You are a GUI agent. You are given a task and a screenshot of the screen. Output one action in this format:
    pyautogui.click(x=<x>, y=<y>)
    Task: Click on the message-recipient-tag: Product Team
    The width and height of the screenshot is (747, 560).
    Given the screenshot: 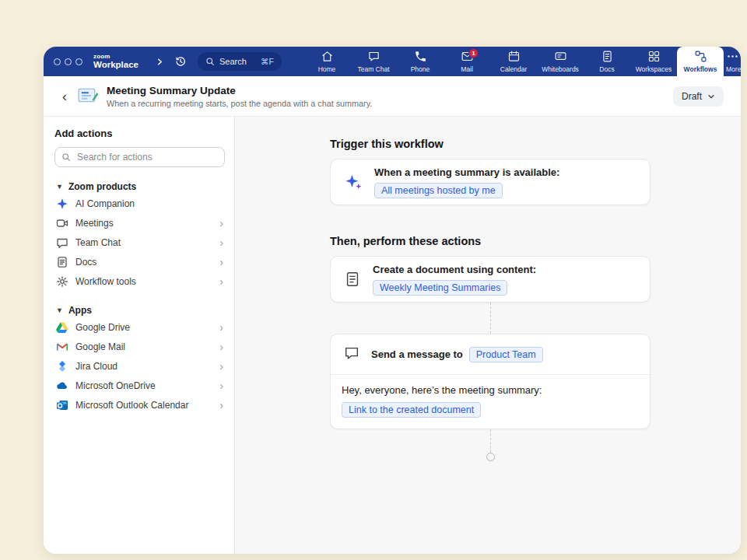 What is the action you would take?
    pyautogui.click(x=506, y=355)
    